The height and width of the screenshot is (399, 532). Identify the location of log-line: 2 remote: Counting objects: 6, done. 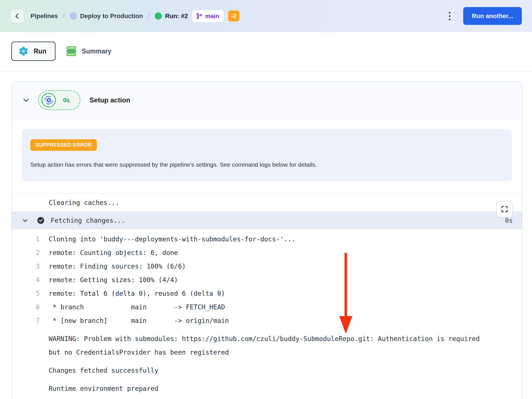
(267, 253).